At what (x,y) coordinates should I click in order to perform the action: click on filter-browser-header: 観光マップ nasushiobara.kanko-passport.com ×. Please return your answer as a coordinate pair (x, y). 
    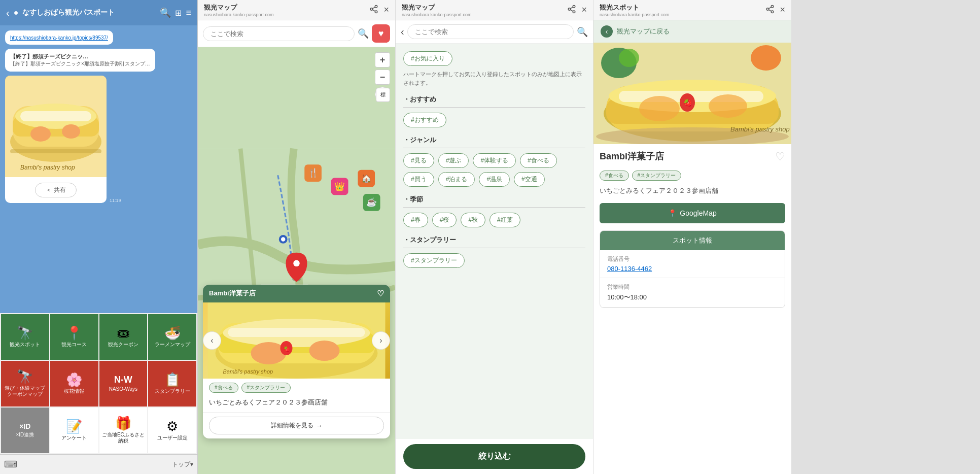
    Looking at the image, I should click on (494, 10).